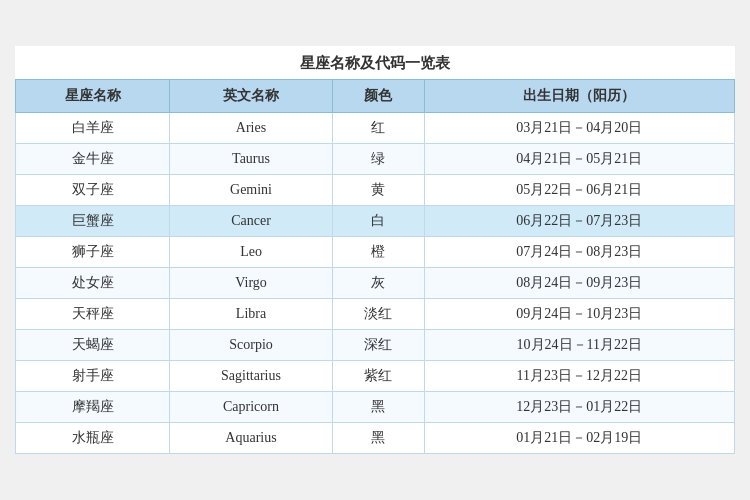 The image size is (750, 500). Describe the element at coordinates (252, 284) in the screenshot. I see `zodiac-english: Virgo` at that location.